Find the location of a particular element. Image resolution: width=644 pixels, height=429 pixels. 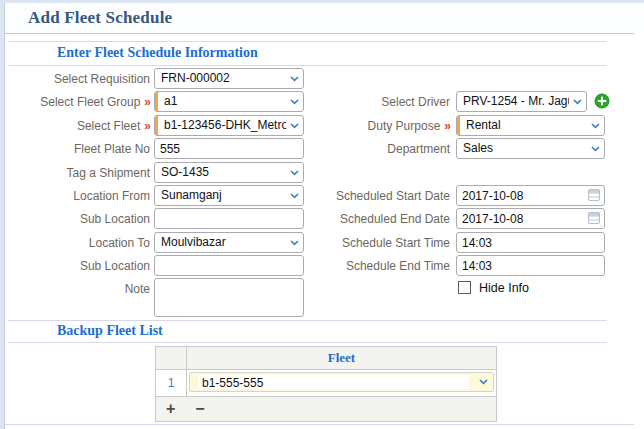

index-column-header is located at coordinates (172, 358).